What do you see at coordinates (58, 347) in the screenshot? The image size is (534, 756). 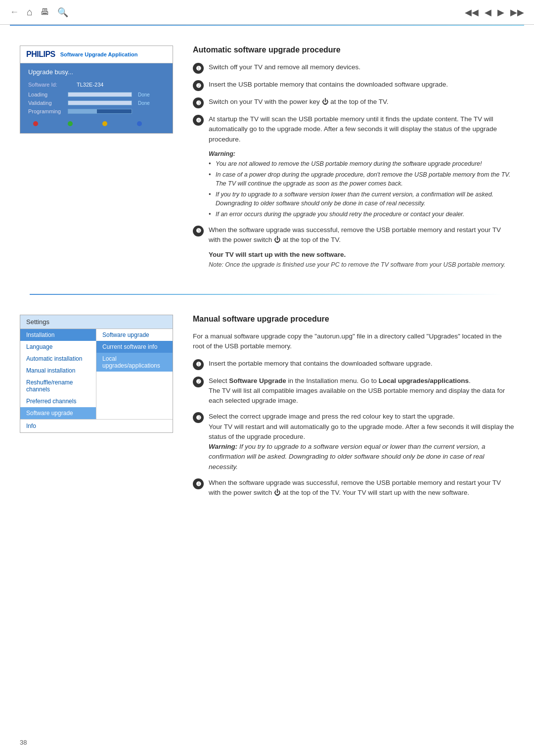 I see `menu-language: Language` at bounding box center [58, 347].